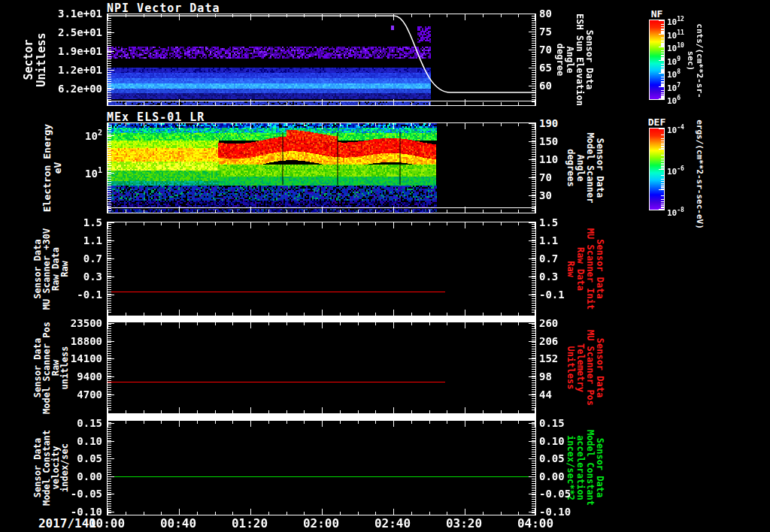 This screenshot has height=532, width=770. What do you see at coordinates (681, 45) in the screenshot?
I see `exponent: 10` at bounding box center [681, 45].